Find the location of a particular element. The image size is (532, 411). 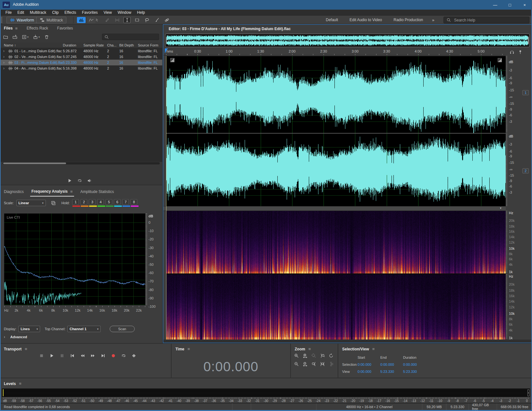

waveform-view-button is located at coordinates (81, 20).